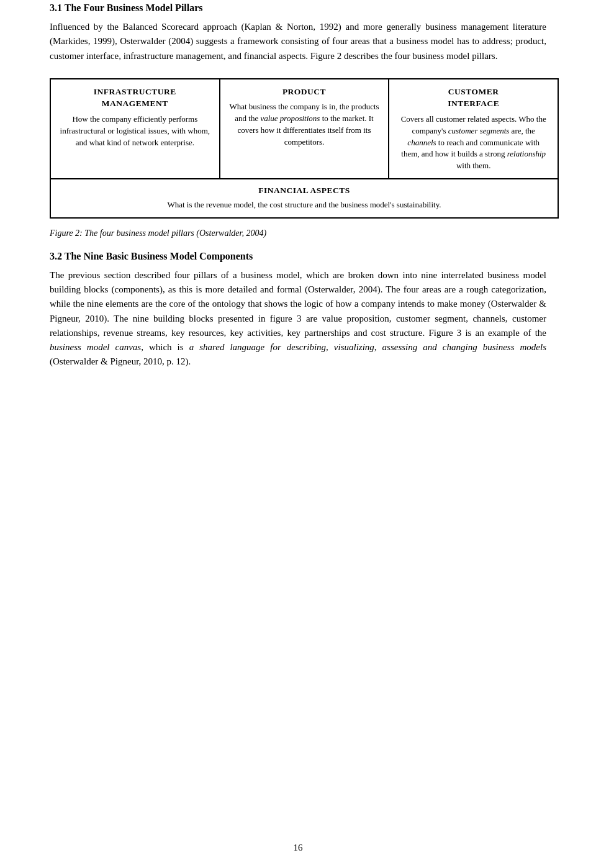  What do you see at coordinates (135, 98) in the screenshot?
I see `infrastructure-header: INFRASTRUCTUREMANAGEMENT` at bounding box center [135, 98].